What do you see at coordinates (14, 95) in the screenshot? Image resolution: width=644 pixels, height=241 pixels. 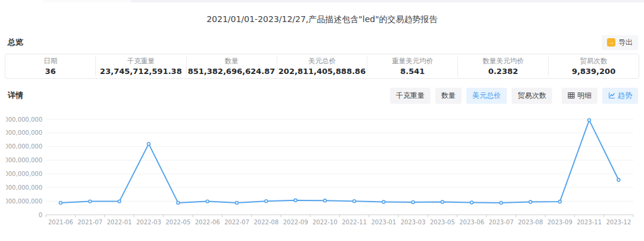 I see `detail-section-label: 详情` at bounding box center [14, 95].